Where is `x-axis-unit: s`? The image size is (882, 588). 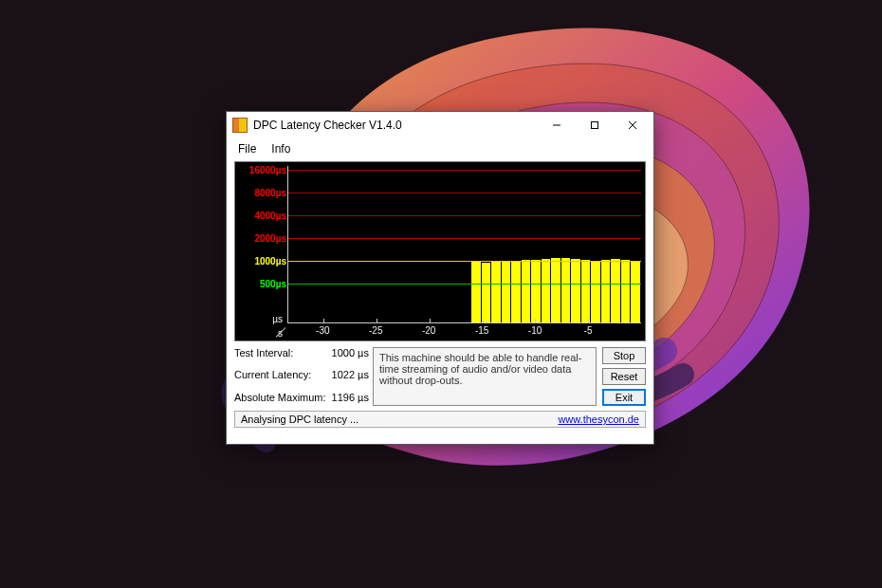 x-axis-unit: s is located at coordinates (281, 334).